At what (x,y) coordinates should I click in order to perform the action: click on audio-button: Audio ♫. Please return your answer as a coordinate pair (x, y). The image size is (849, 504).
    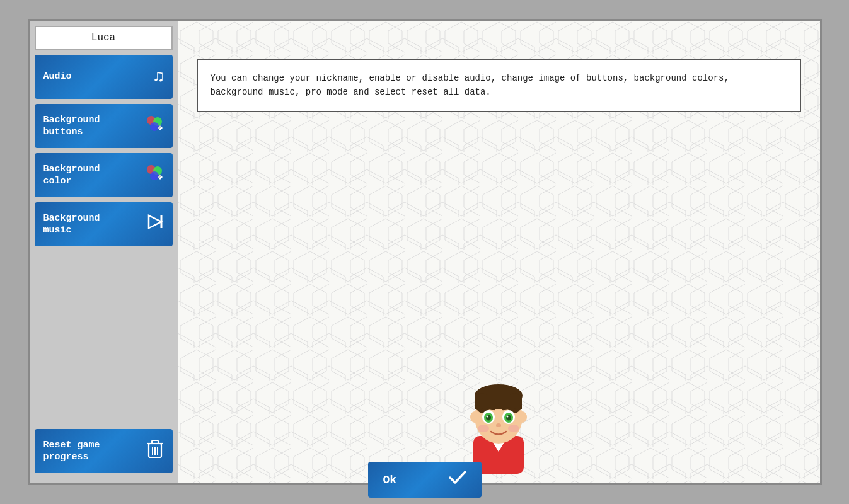
    Looking at the image, I should click on (103, 77).